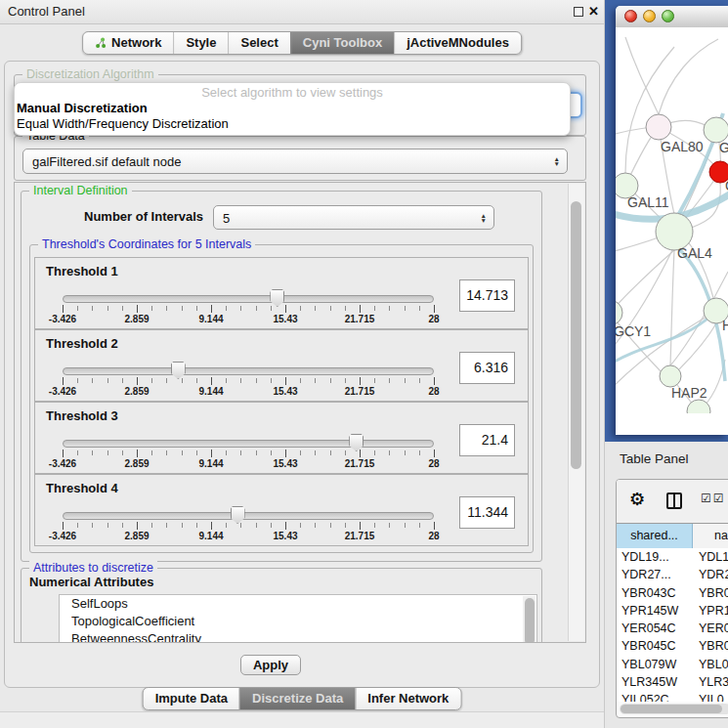  Describe the element at coordinates (577, 412) in the screenshot. I see `settings-scrollbar` at that location.